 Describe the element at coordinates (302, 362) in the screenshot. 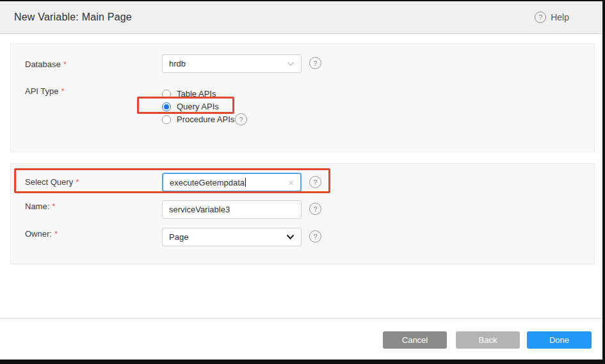

I see `frame-edge-bottom` at that location.